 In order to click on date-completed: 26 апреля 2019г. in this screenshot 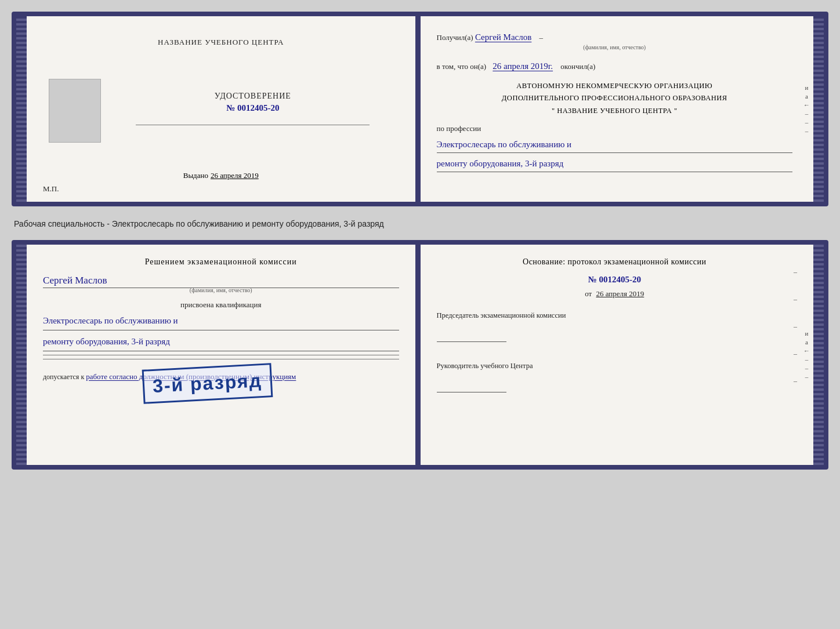, I will do `click(523, 66)`.